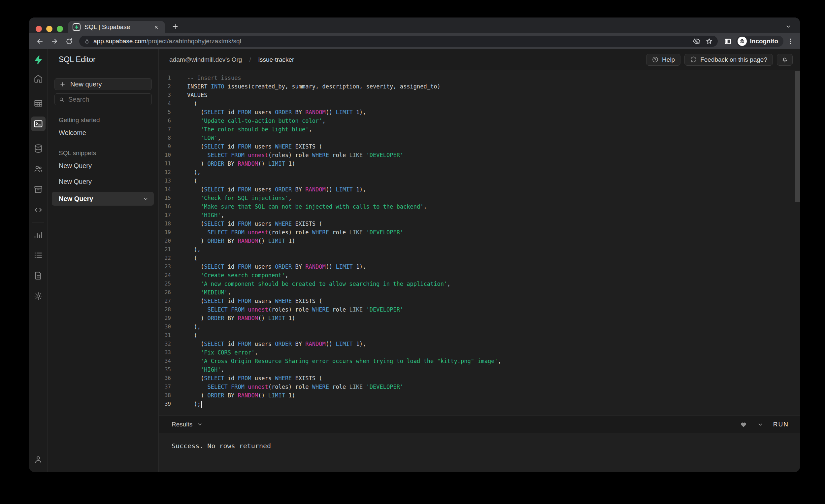 The image size is (825, 504). What do you see at coordinates (39, 261) in the screenshot?
I see `nav-rail` at bounding box center [39, 261].